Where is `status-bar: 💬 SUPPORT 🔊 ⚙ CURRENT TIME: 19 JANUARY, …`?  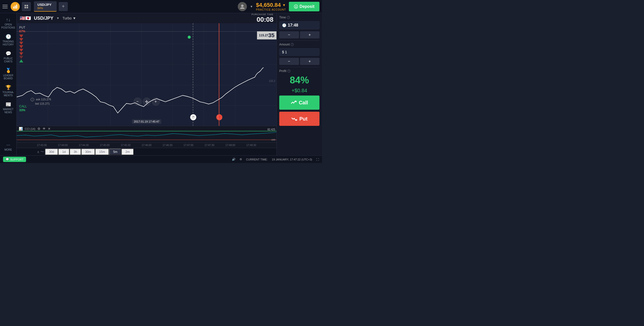 status-bar: 💬 SUPPORT 🔊 ⚙ CURRENT TIME: 19 JANUARY, … is located at coordinates (161, 159).